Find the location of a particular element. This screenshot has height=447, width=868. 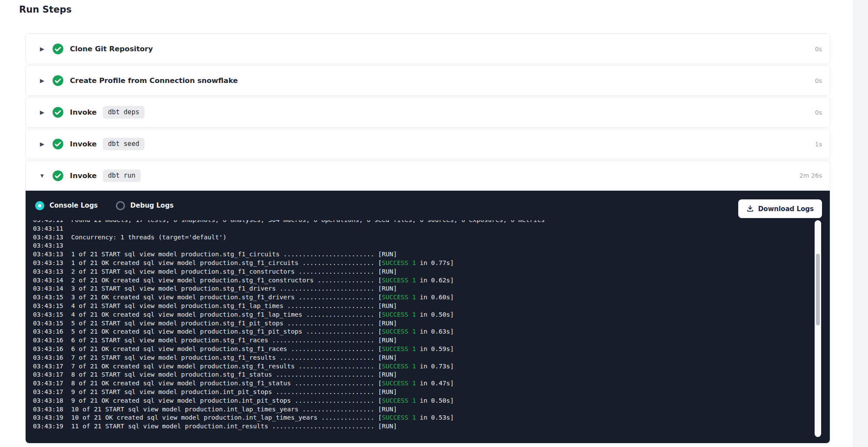

log-line: 03:43:166 of 21 START sql view model pro… is located at coordinates (423, 341).